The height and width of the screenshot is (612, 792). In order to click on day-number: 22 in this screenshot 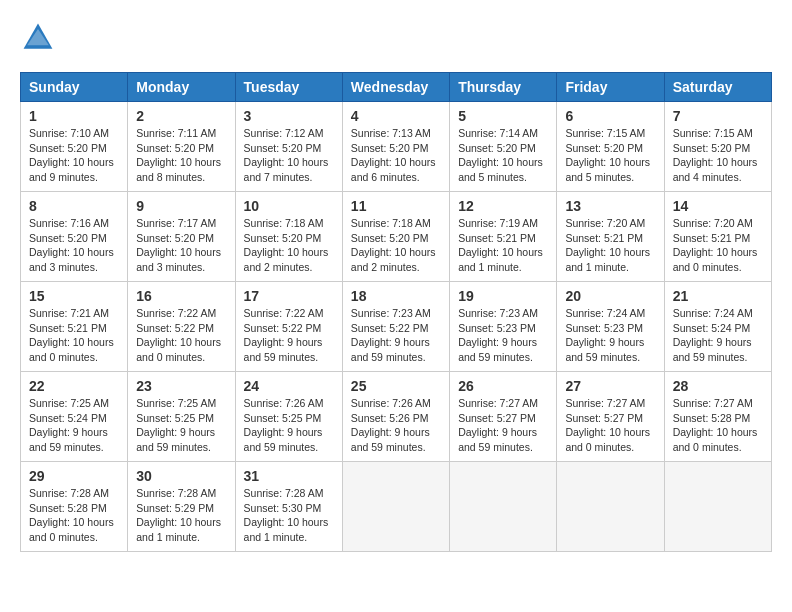, I will do `click(74, 386)`.